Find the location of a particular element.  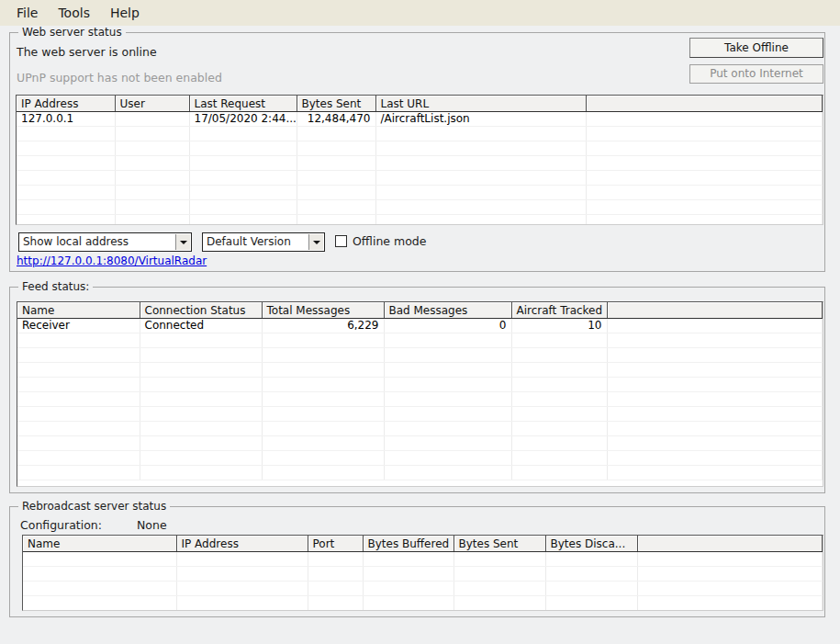

menu-help: Help is located at coordinates (125, 13).